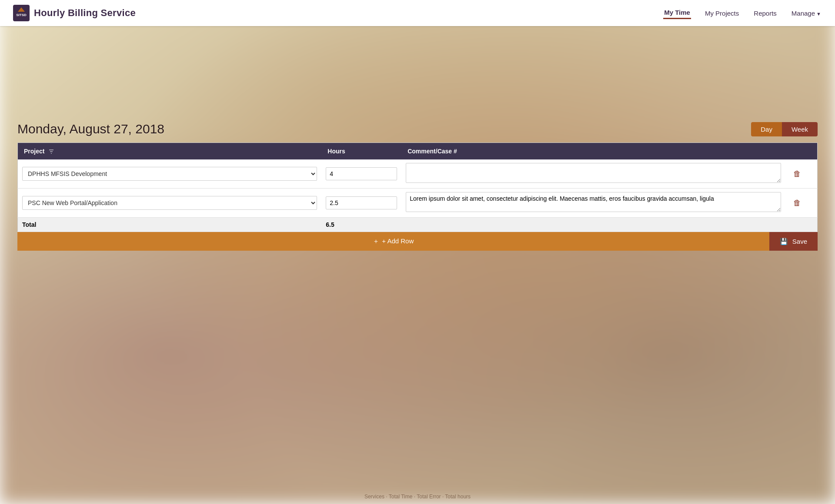 This screenshot has width=835, height=504. What do you see at coordinates (170, 225) in the screenshot?
I see `total-label-cell: Total` at bounding box center [170, 225].